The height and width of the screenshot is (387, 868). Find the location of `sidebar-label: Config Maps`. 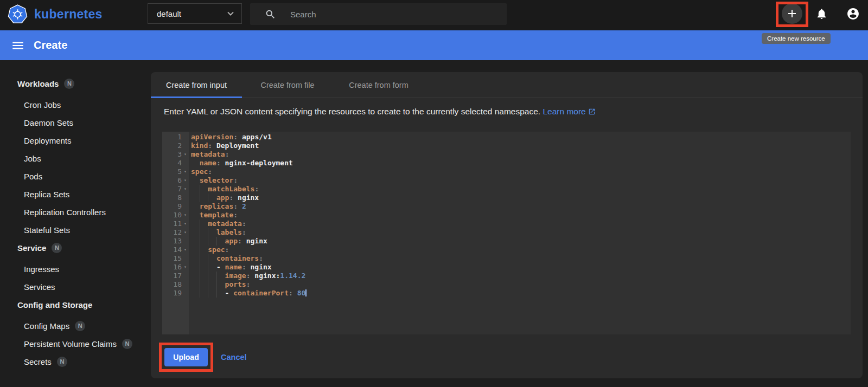

sidebar-label: Config Maps is located at coordinates (47, 326).